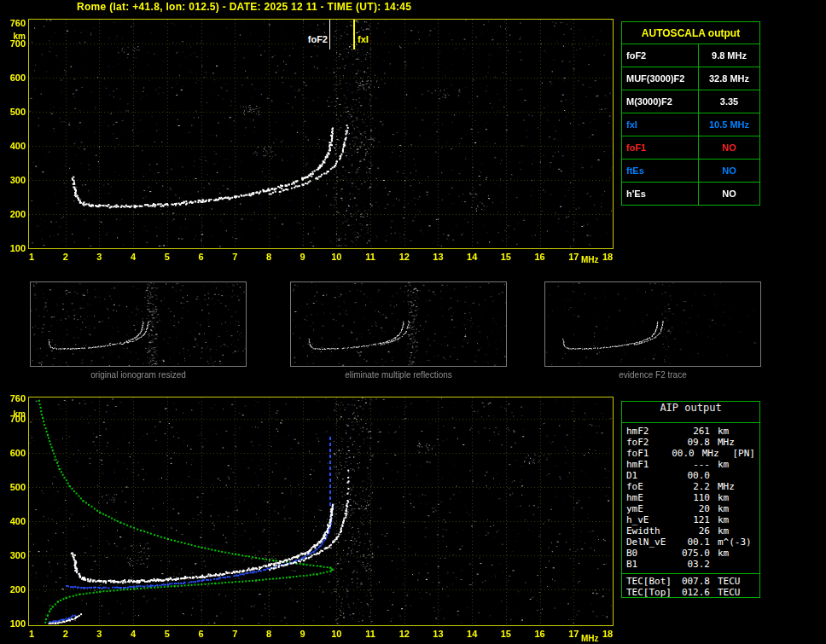  I want to click on aip-table-tec-section: TEC[Bot]007.8TECUTEC[Top]012.6TECU, so click(691, 585).